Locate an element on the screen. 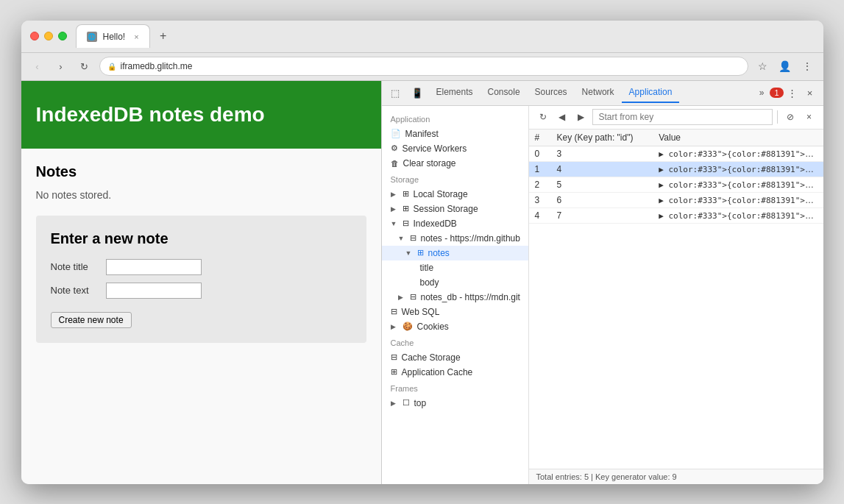 This screenshot has height=504, width=844. clear-table-button: × is located at coordinates (809, 117).